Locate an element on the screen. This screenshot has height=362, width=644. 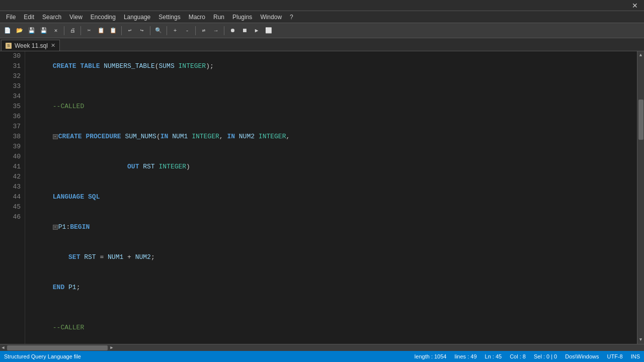
id-num1-33: NUM1 is located at coordinates (180, 137).